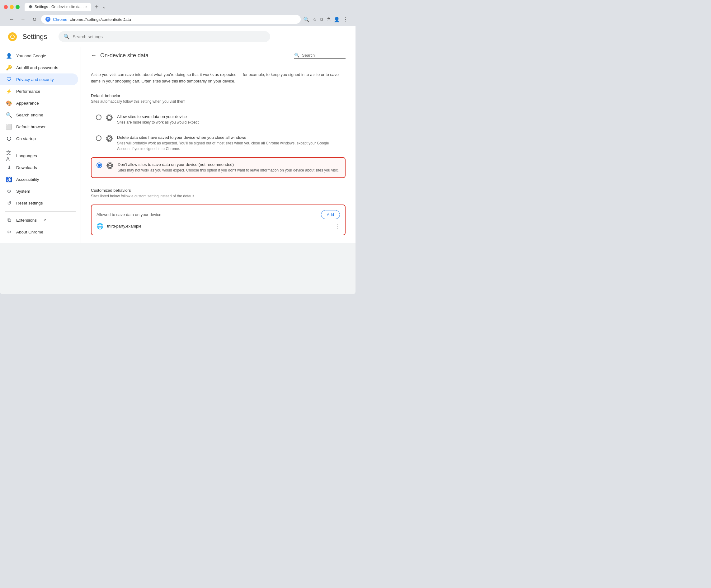  Describe the element at coordinates (9, 191) in the screenshot. I see `system-icon: ⚙` at that location.